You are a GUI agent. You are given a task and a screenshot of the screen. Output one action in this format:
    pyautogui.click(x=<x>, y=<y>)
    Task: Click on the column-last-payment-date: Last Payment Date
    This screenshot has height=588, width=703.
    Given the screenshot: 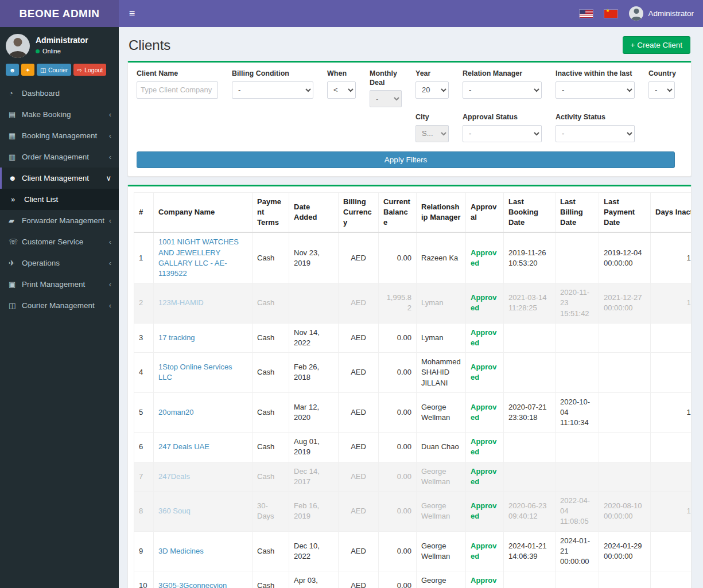 What is the action you would take?
    pyautogui.click(x=625, y=212)
    